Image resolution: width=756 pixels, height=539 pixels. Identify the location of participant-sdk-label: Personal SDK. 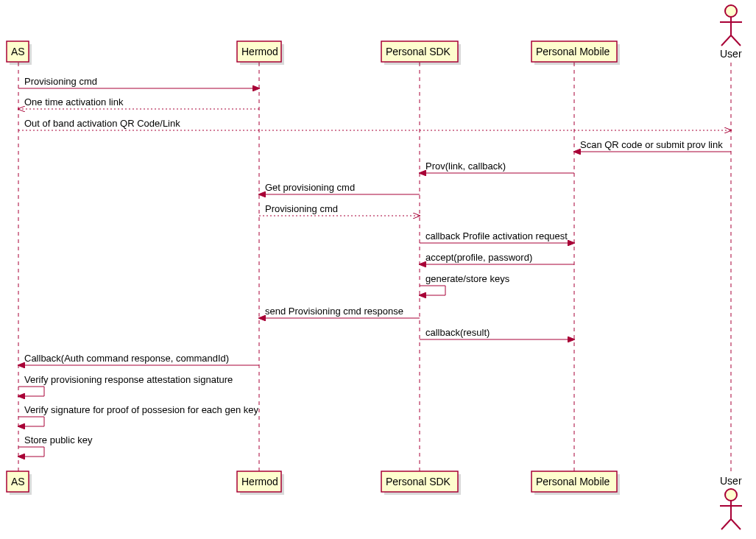
(418, 52).